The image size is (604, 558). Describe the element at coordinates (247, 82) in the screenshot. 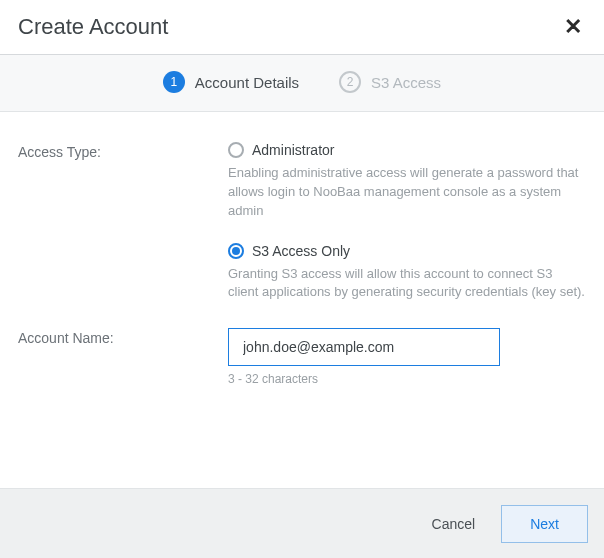

I see `step-label: Account Details` at that location.